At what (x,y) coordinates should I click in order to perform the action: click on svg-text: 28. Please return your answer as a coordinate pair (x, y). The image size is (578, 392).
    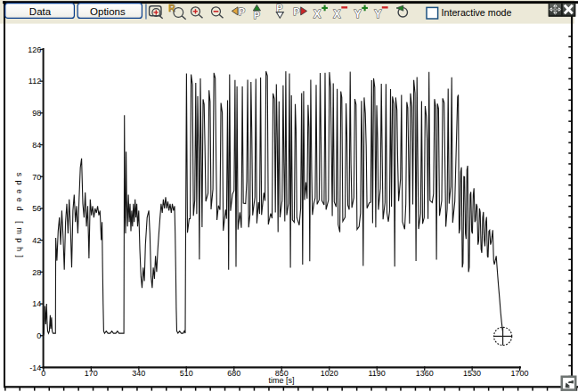
    Looking at the image, I should click on (37, 273).